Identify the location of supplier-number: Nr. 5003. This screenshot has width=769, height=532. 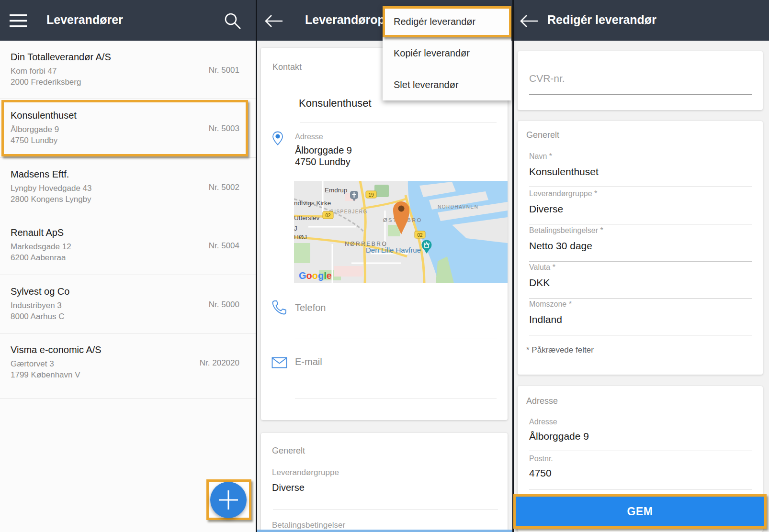
(224, 129).